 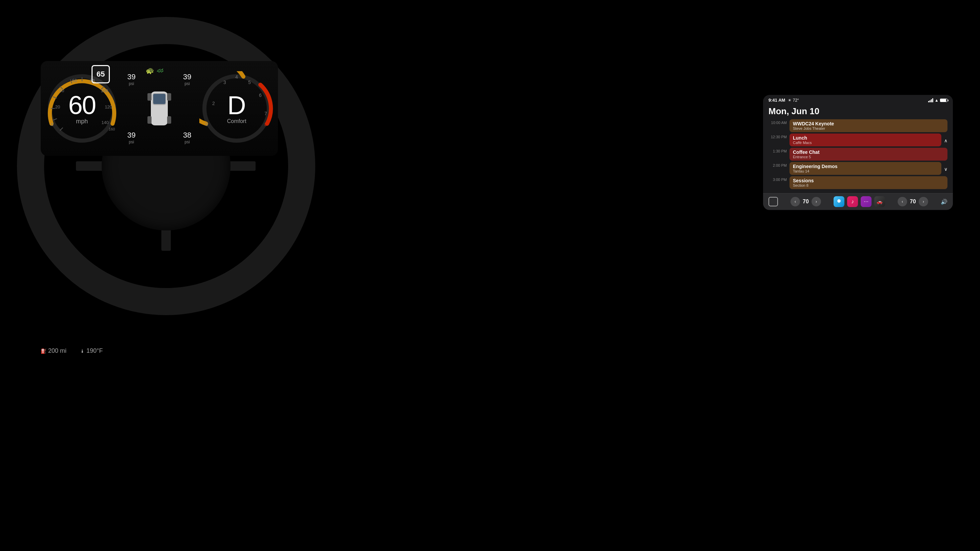 What do you see at coordinates (62, 91) in the screenshot?
I see `svg-text: 40` at bounding box center [62, 91].